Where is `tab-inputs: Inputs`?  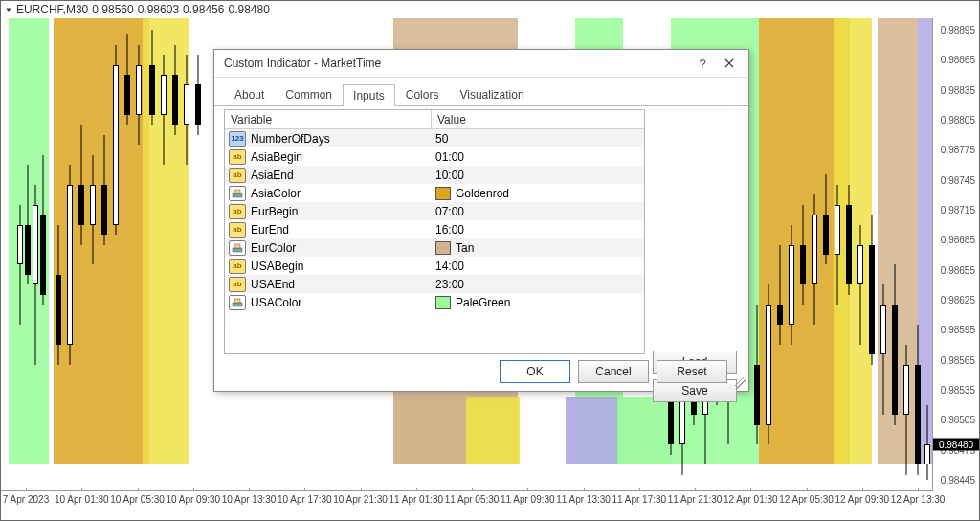
tab-inputs: Inputs is located at coordinates (369, 96).